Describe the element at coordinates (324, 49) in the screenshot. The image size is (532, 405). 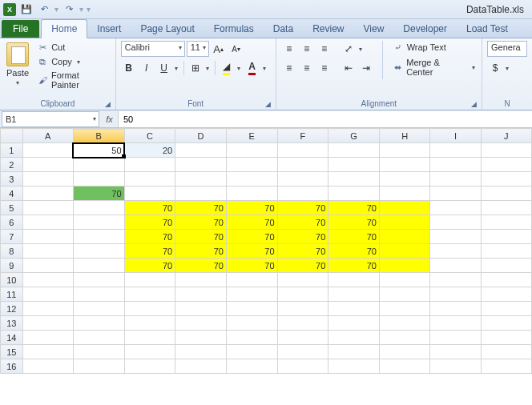
I see `align-bottom-button: ≡` at that location.